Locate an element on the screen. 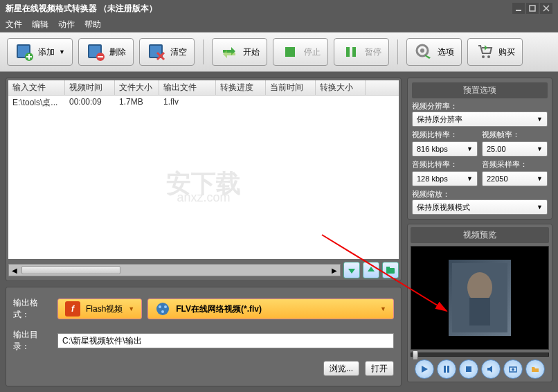 This screenshot has height=392, width=558. pause-icon is located at coordinates (351, 52).